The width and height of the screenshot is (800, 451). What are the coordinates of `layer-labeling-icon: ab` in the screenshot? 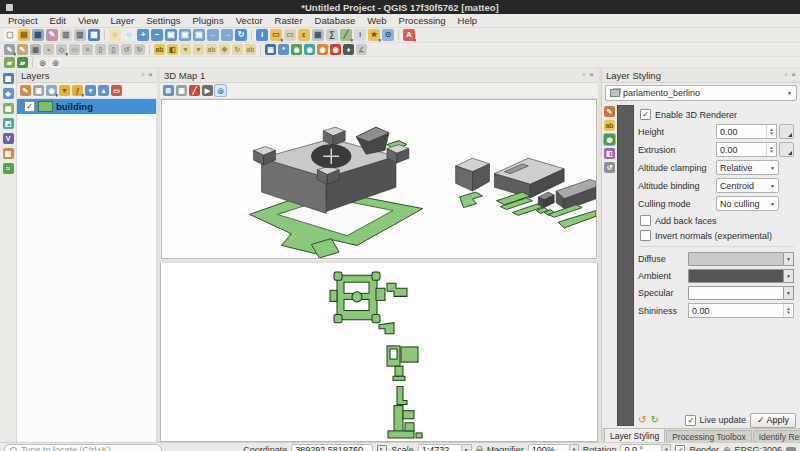 It's located at (160, 50).